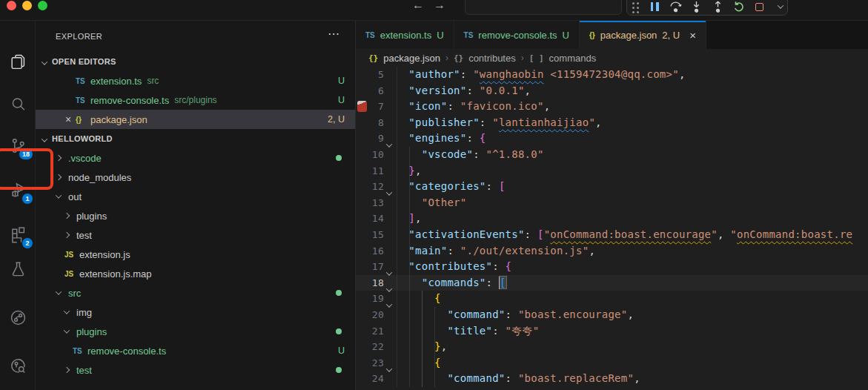 Image resolution: width=868 pixels, height=390 pixels. What do you see at coordinates (738, 7) in the screenshot?
I see `restart-button-icon` at bounding box center [738, 7].